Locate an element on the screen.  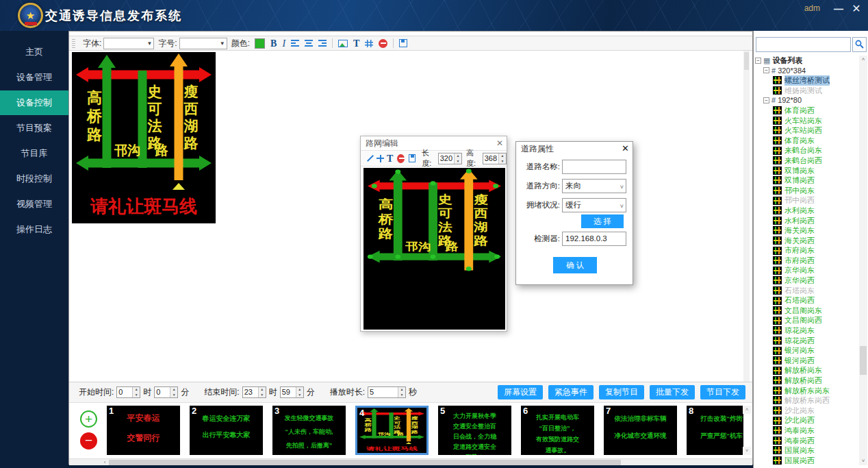
device-item-螺丝湾桥测试: 螺丝湾桥测试 is located at coordinates (808, 81).